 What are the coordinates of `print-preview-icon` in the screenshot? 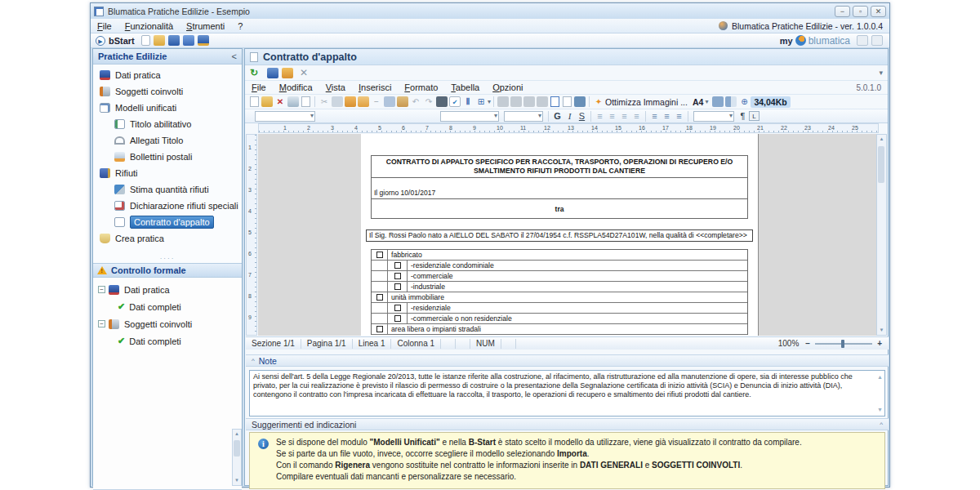 It's located at (305, 101).